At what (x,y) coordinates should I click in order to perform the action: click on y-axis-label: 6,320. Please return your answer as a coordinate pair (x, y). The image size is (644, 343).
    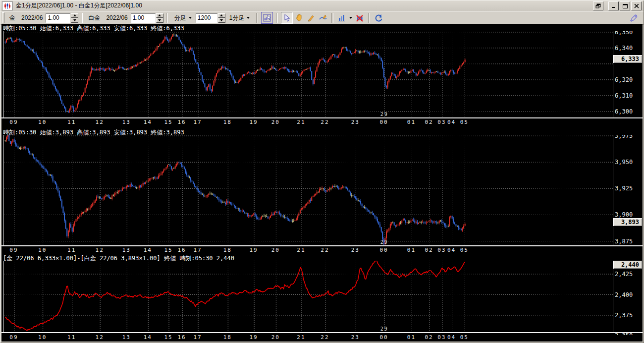
    Looking at the image, I should click on (624, 80).